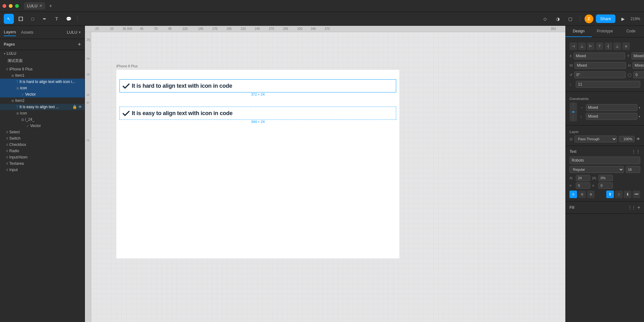 The width and height of the screenshot is (644, 322). Describe the element at coordinates (11, 6) in the screenshot. I see `traffic-yellow` at that location.